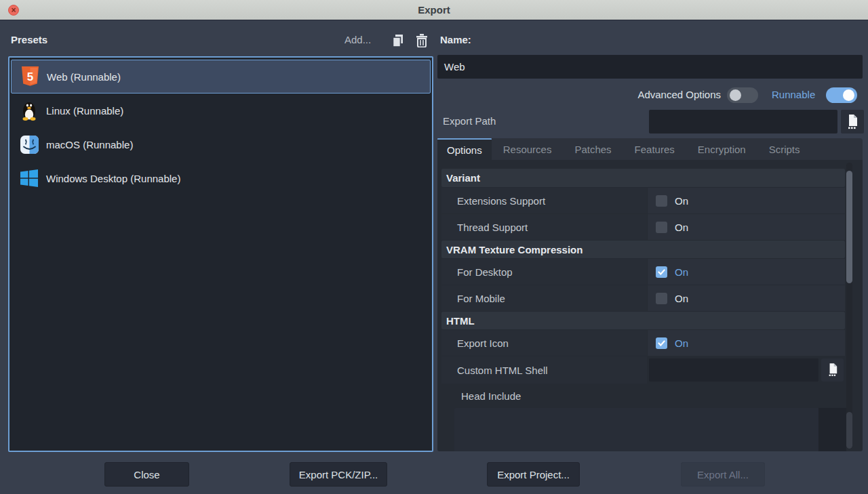 This screenshot has height=494, width=868. What do you see at coordinates (221, 77) in the screenshot?
I see `preset-item-web: 5 Web (Runnable)` at bounding box center [221, 77].